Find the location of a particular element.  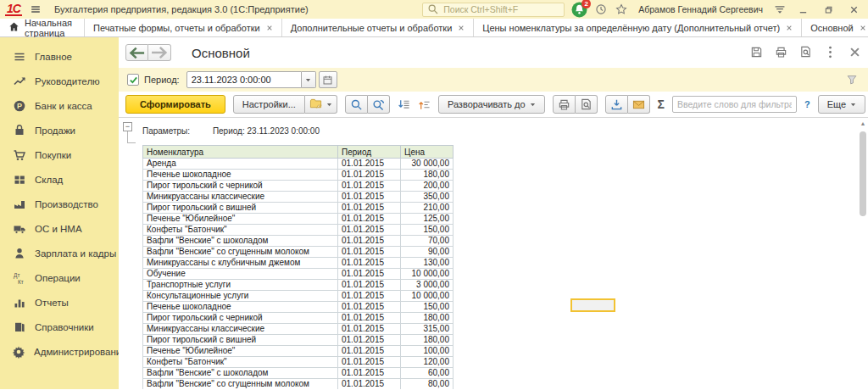

notifications-bell-icon: 2 is located at coordinates (580, 10).